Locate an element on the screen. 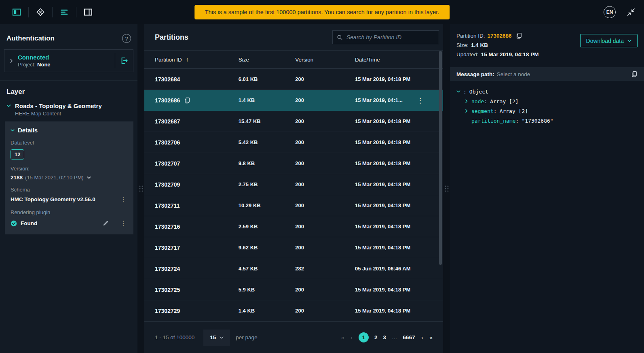 The height and width of the screenshot is (353, 644). table-row: 17302711 10.29 KB 200 15 Mar 2019, 04:18… is located at coordinates (293, 206).